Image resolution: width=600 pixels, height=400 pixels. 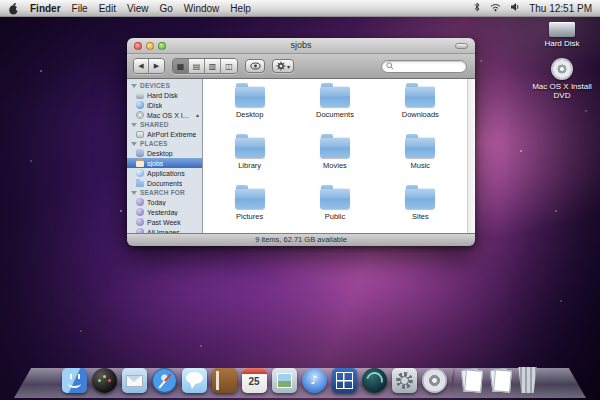 I want to click on sidebar-item-airport-extreme: AirPort Extreme, so click(x=164, y=134).